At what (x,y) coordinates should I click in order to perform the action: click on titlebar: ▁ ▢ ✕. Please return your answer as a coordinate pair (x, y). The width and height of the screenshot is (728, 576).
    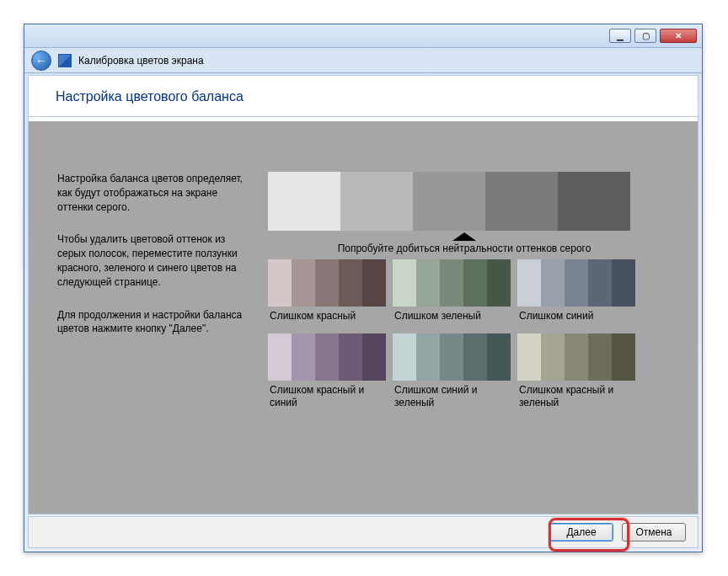
    Looking at the image, I should click on (363, 36).